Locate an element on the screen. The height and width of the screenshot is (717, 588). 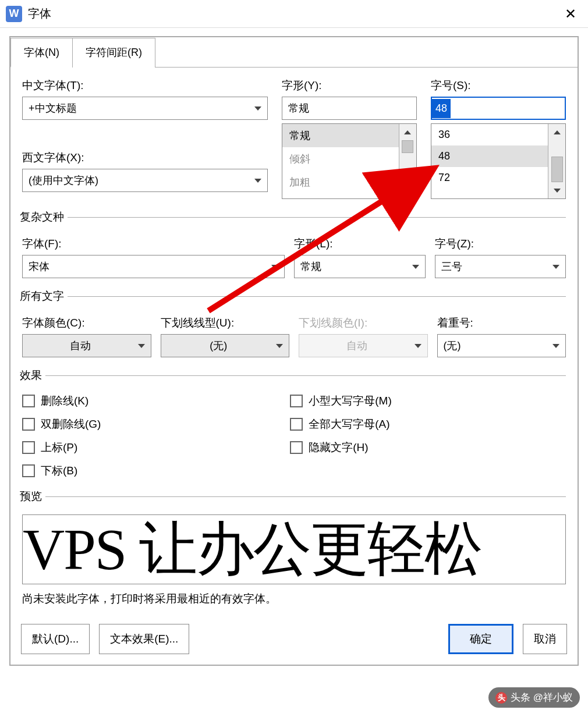
group-alltext-legend: 所有文字 is located at coordinates (44, 296).